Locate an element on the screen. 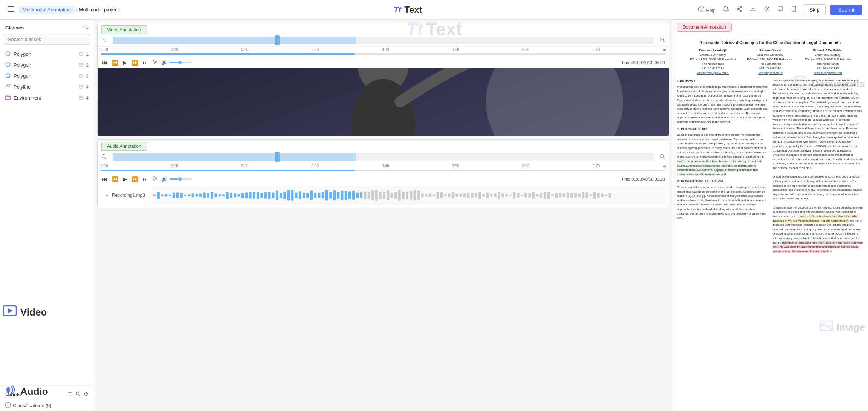 Image resolution: width=868 pixels, height=411 pixels. submit-button: Submit is located at coordinates (846, 10).